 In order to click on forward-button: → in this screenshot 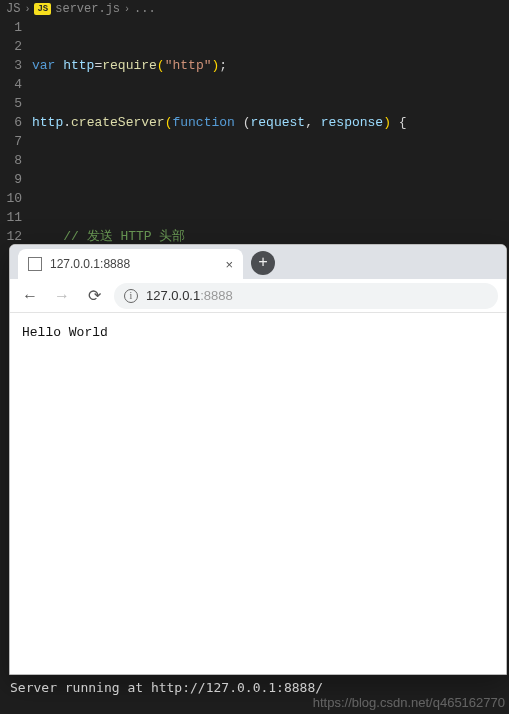, I will do `click(62, 296)`.